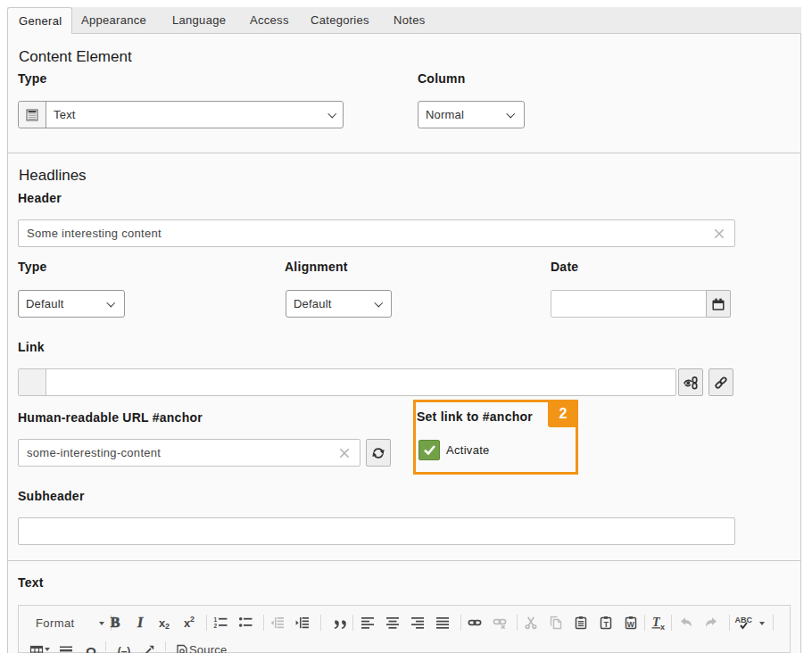  I want to click on svg-text: ABC, so click(744, 619).